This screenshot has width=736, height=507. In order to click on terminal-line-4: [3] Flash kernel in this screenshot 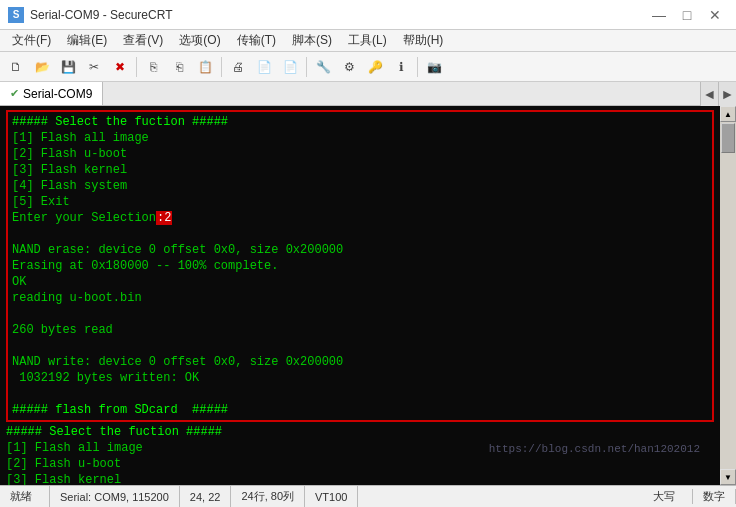, I will do `click(360, 170)`.